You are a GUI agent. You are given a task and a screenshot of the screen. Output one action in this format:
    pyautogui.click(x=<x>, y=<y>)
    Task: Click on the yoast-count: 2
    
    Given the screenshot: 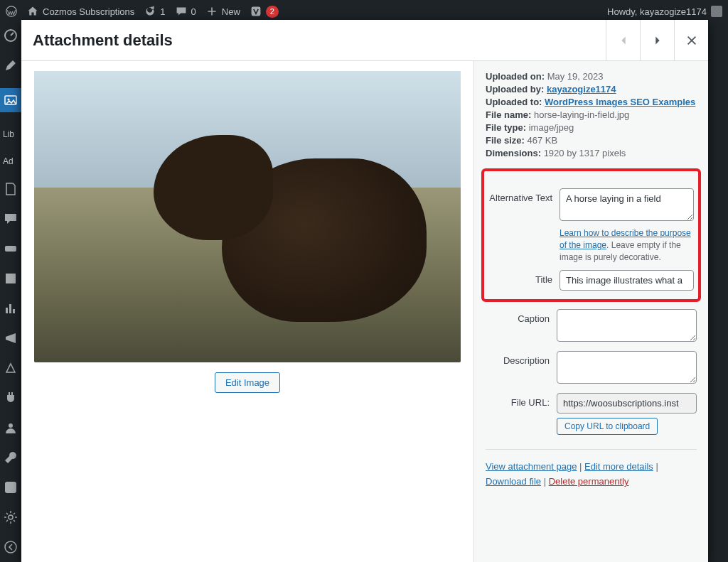 What is the action you would take?
    pyautogui.click(x=272, y=11)
    